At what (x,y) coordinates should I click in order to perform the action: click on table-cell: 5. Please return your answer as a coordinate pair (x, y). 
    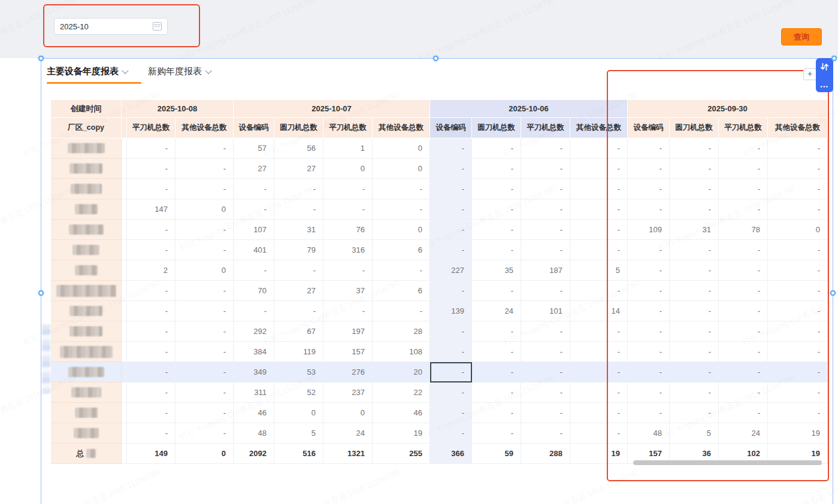
    Looking at the image, I should click on (299, 433).